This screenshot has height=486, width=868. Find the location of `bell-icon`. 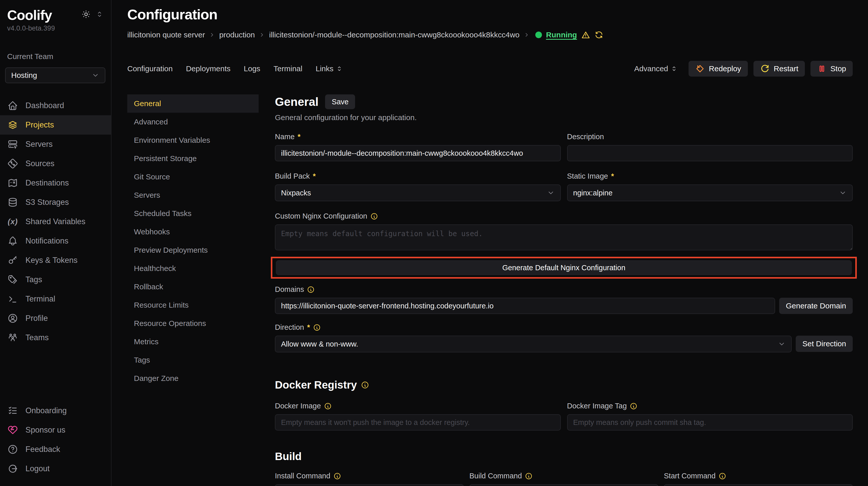

bell-icon is located at coordinates (13, 241).